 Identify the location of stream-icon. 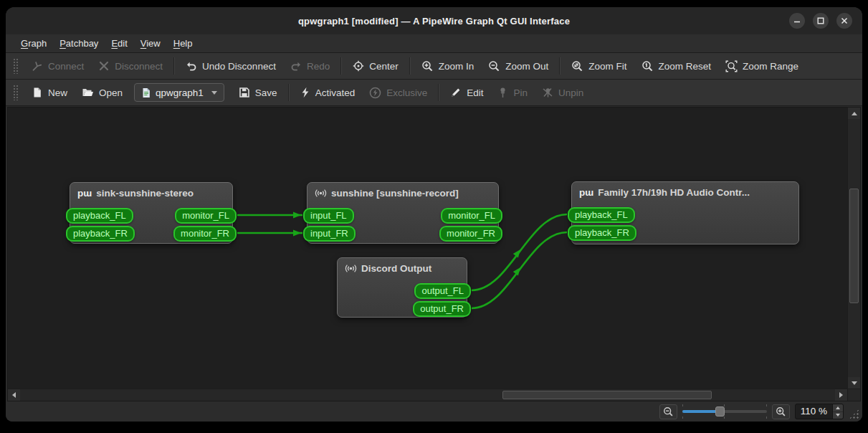
(321, 194).